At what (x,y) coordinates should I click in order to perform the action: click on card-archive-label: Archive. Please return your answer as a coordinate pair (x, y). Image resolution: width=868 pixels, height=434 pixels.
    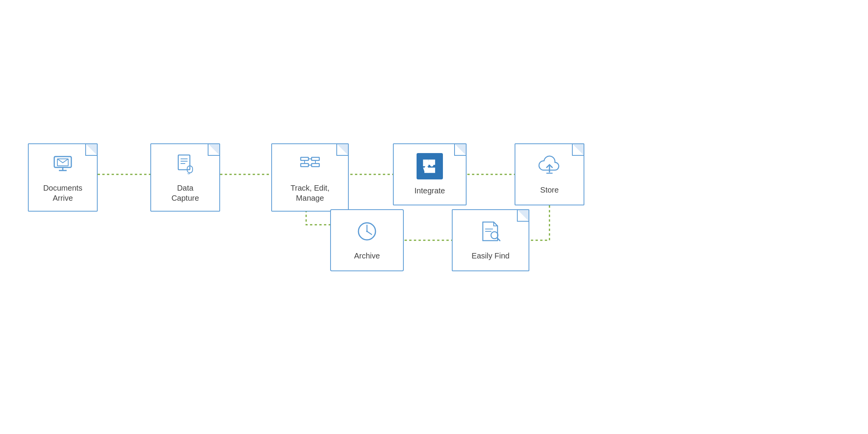
    Looking at the image, I should click on (367, 256).